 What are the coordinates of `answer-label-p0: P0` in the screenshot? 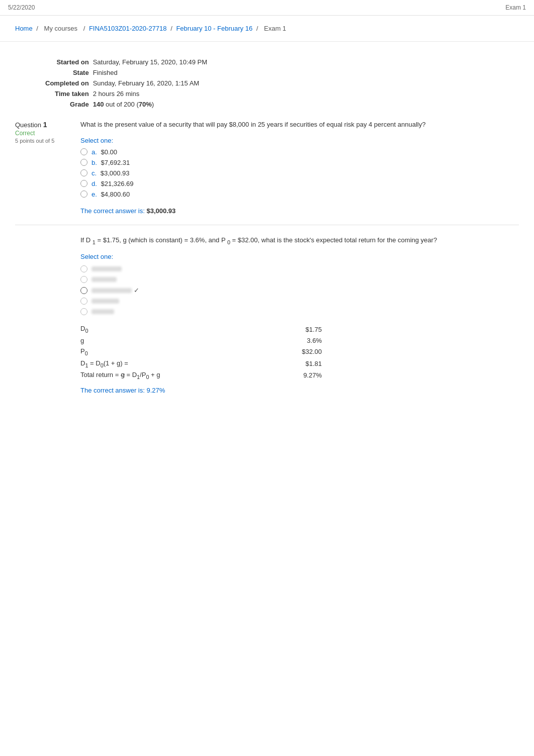 It's located at (164, 352).